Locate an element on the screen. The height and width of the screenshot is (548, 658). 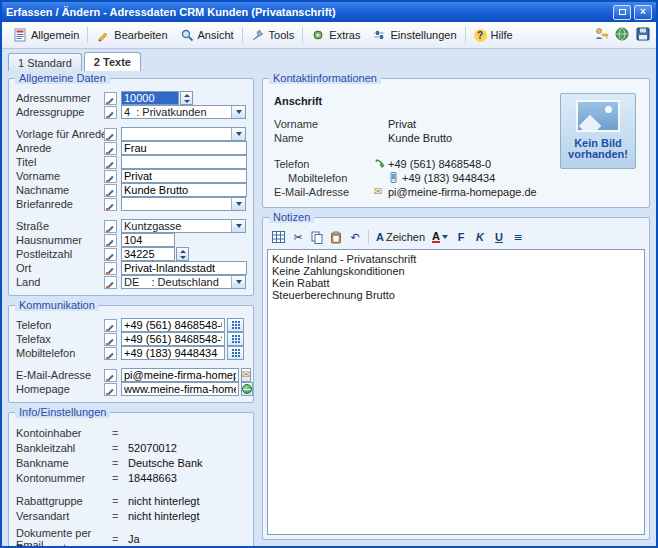
vorname-input is located at coordinates (184, 176).